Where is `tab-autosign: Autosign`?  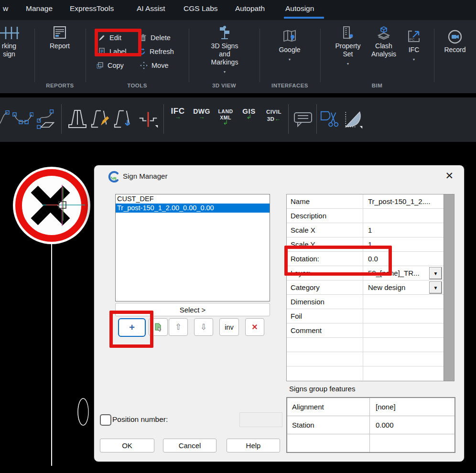 tab-autosign: Autosign is located at coordinates (300, 9).